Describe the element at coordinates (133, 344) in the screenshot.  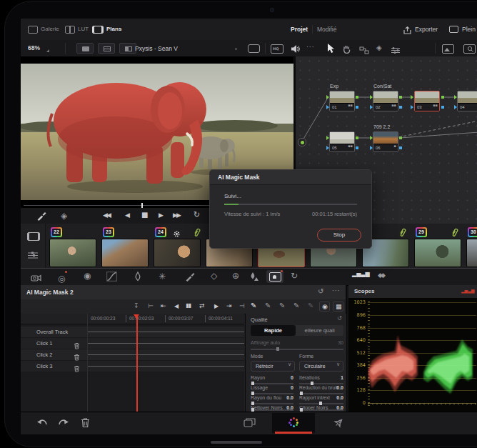
I see `track-row: Click 1` at that location.